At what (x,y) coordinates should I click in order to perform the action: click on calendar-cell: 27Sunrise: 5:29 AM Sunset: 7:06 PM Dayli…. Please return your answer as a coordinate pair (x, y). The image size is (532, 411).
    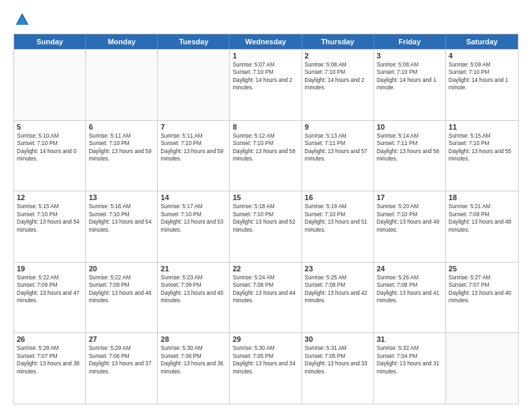
    Looking at the image, I should click on (122, 368).